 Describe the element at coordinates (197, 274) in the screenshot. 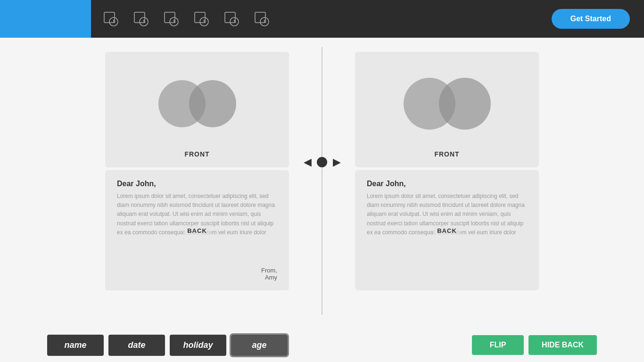

I see `left-back-from: From, Amy` at that location.